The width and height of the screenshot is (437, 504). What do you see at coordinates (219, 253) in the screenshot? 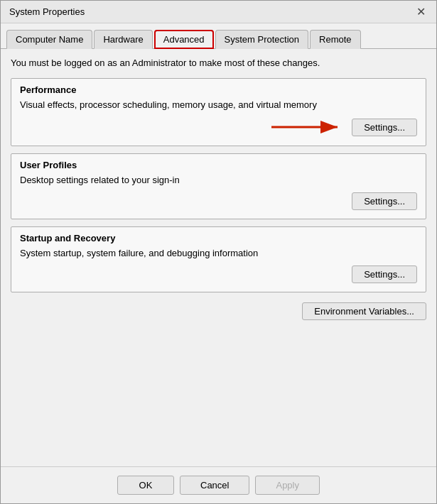
I see `startup-recovery-desc: System startup, system failure, and debu…` at bounding box center [219, 253].